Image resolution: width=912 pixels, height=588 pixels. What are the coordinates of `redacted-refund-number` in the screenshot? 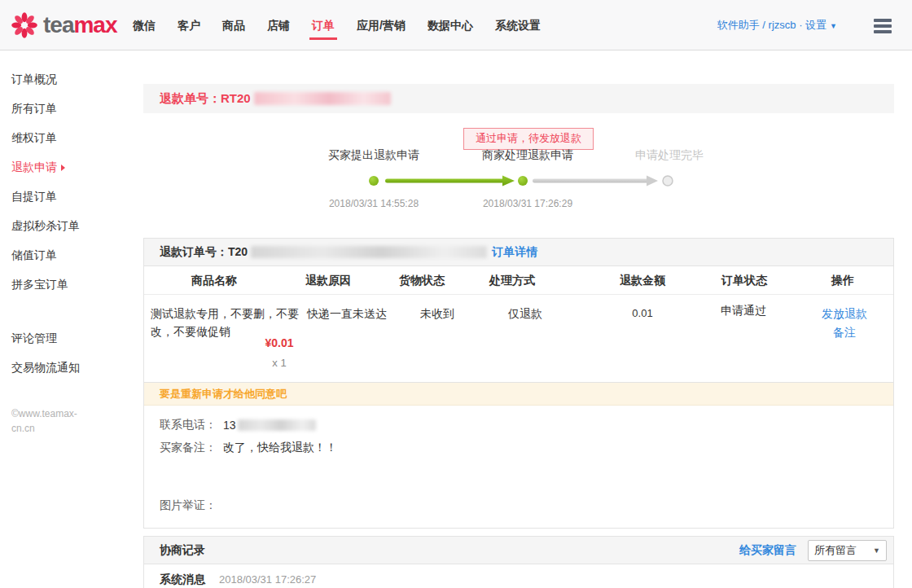 It's located at (322, 99).